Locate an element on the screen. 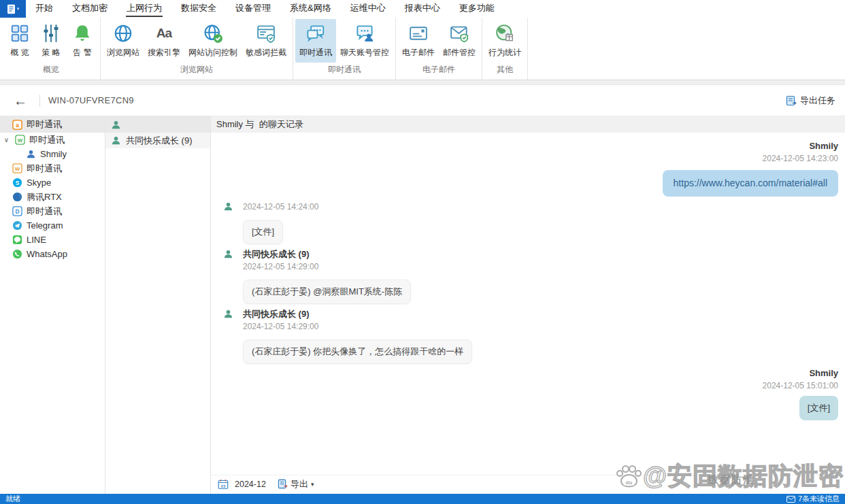 This screenshot has width=845, height=504. im-app-a-icon: a is located at coordinates (18, 125).